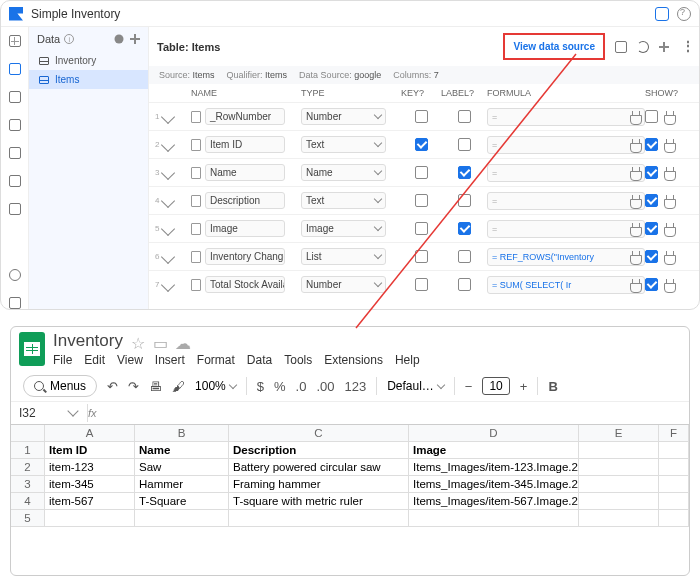  Describe the element at coordinates (15, 125) in the screenshot. I see `actions-nav-icon` at that location.